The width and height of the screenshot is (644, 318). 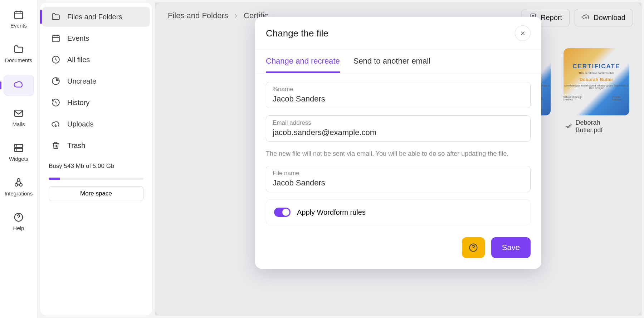 I want to click on modal-help-button, so click(x=473, y=248).